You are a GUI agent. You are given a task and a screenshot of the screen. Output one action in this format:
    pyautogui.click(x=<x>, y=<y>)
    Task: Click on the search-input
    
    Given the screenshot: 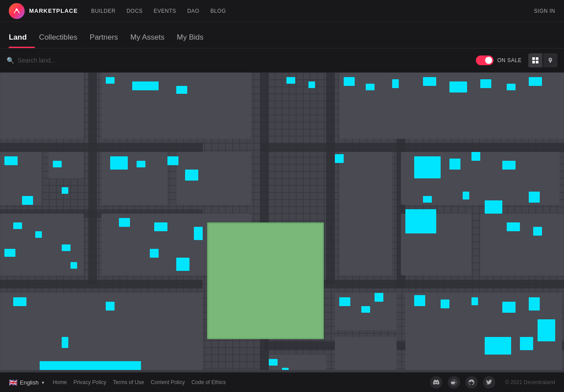 What is the action you would take?
    pyautogui.click(x=247, y=60)
    